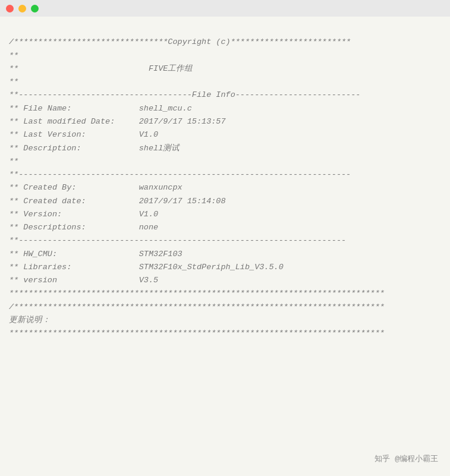 The image size is (450, 476). Describe the element at coordinates (225, 320) in the screenshot. I see `code-line: 更新说明：` at that location.